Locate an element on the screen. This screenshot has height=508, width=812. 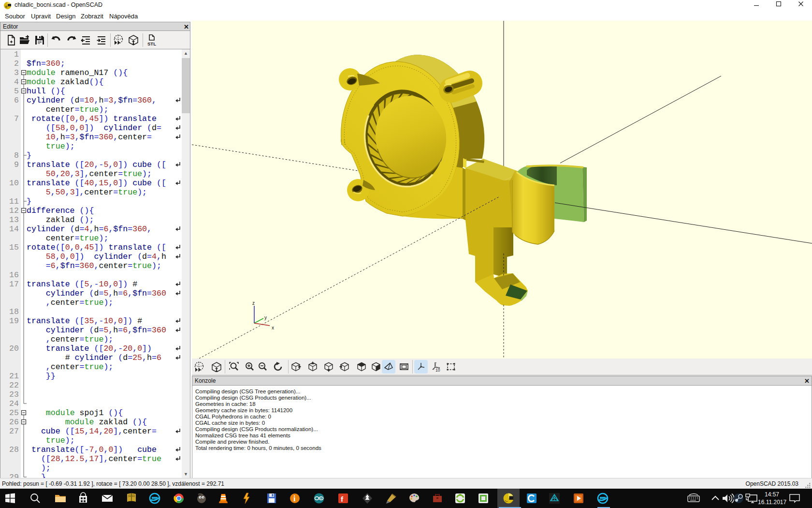
svg-text: y is located at coordinates (266, 317).